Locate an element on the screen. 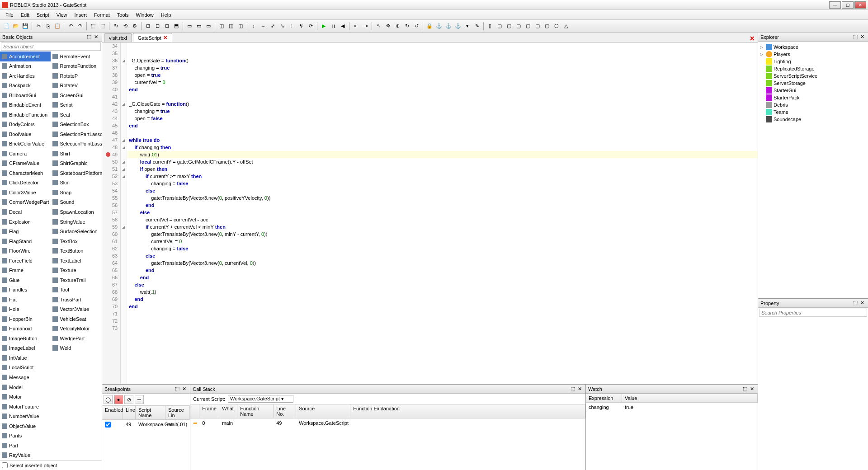 This screenshot has height=470, width=868. menu-insert: Insert is located at coordinates (80, 15).